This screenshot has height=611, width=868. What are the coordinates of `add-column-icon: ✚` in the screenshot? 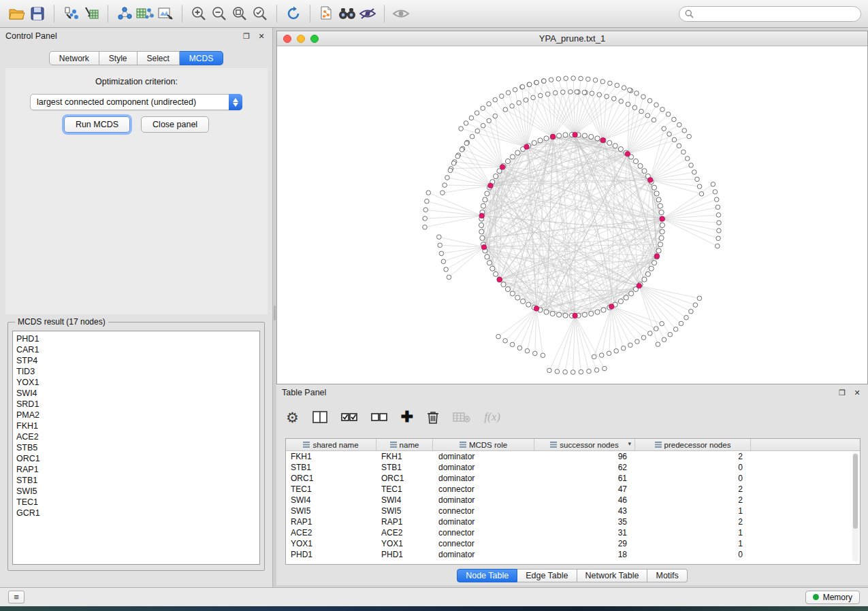 It's located at (407, 417).